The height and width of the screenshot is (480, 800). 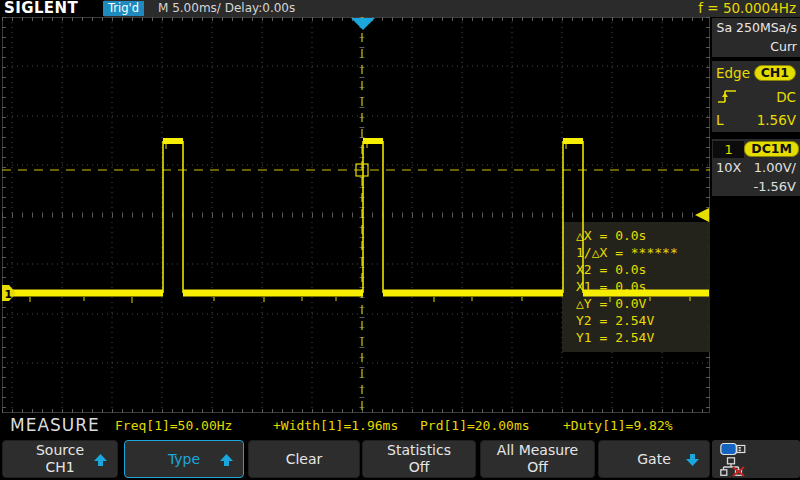 I want to click on trigger-coupling: DC, so click(x=786, y=97).